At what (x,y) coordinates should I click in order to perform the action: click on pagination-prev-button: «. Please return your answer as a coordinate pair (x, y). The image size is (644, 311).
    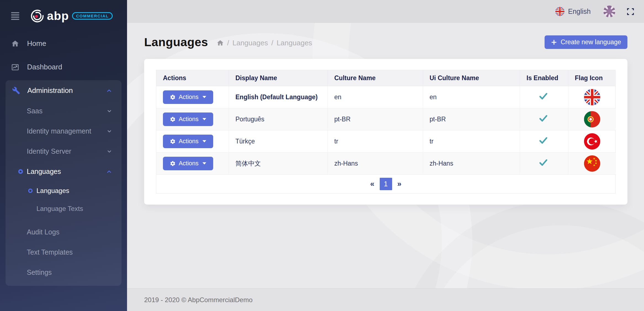
    Looking at the image, I should click on (372, 184).